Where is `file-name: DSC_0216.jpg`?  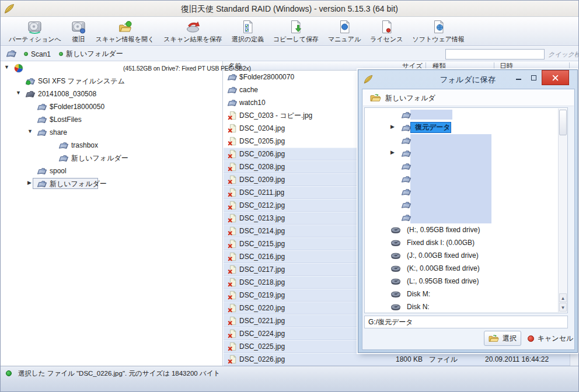 file-name: DSC_0216.jpg is located at coordinates (262, 257).